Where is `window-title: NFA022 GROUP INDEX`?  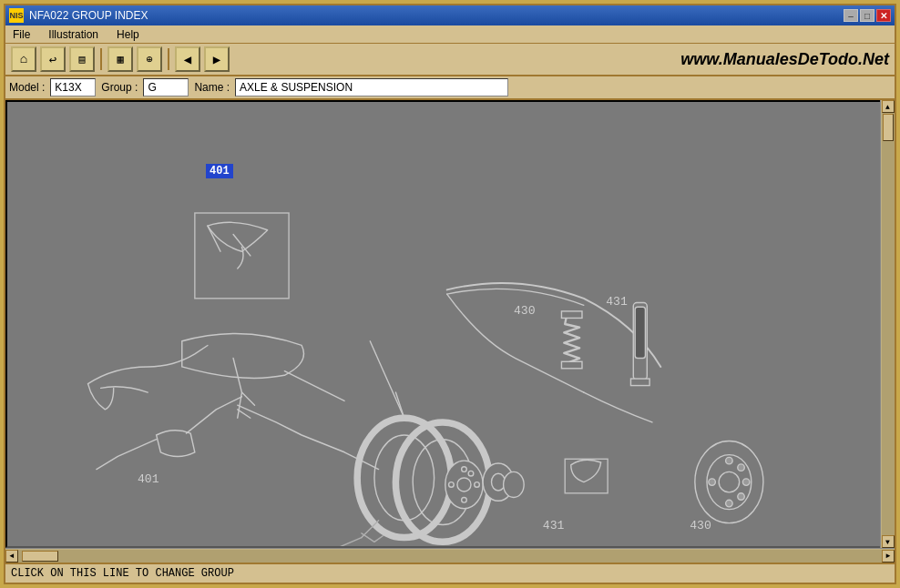 window-title: NFA022 GROUP INDEX is located at coordinates (89, 15).